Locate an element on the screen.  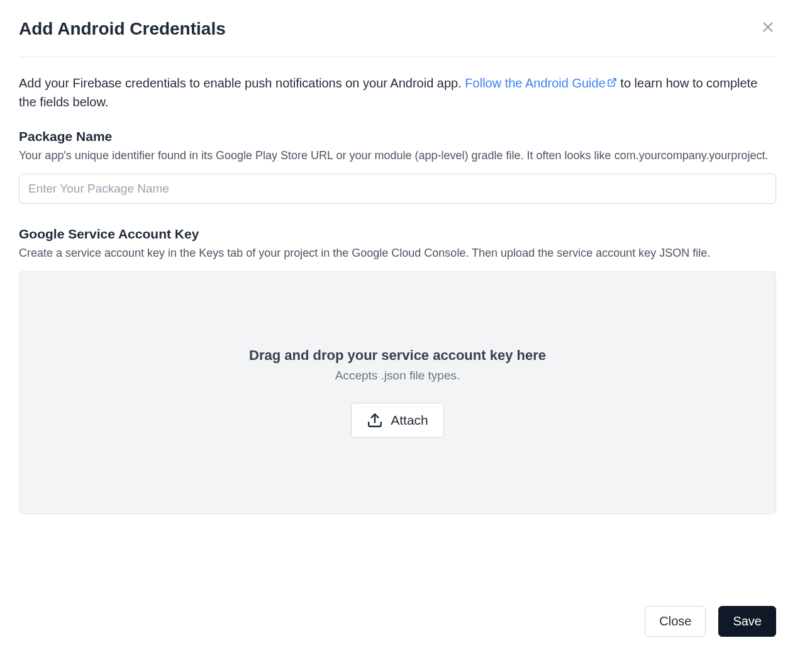
package-name-label: Package Name is located at coordinates (398, 137).